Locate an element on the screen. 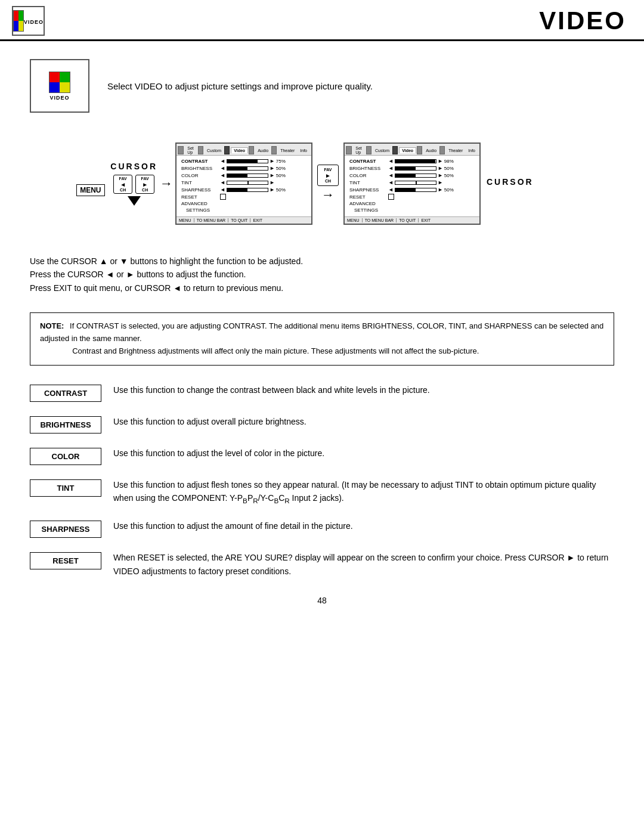 The image size is (644, 833). tab-theater-r: Theater is located at coordinates (456, 150).